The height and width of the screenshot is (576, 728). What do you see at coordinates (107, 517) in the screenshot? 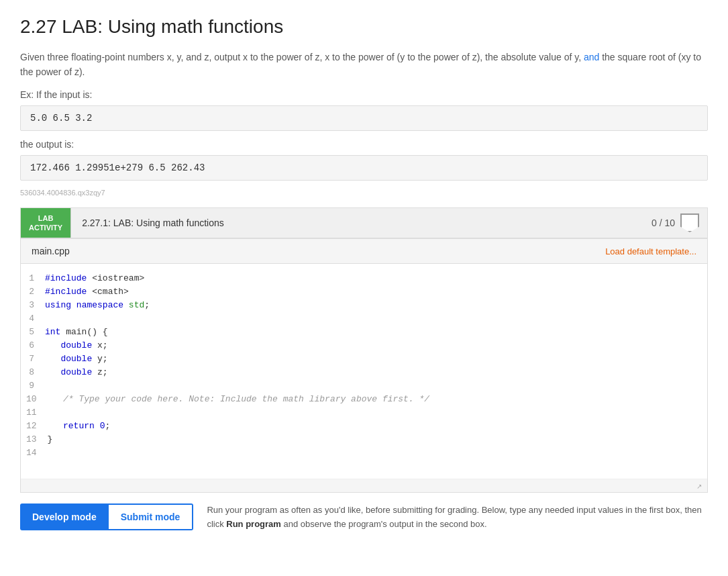
I see `mode-buttons: Develop mode Submit mode` at bounding box center [107, 517].